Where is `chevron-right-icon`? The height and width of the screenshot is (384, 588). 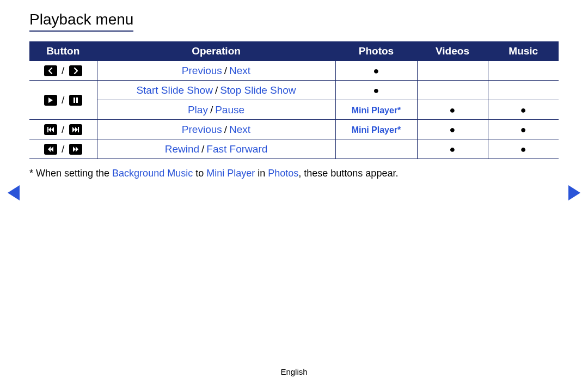 chevron-right-icon is located at coordinates (76, 71).